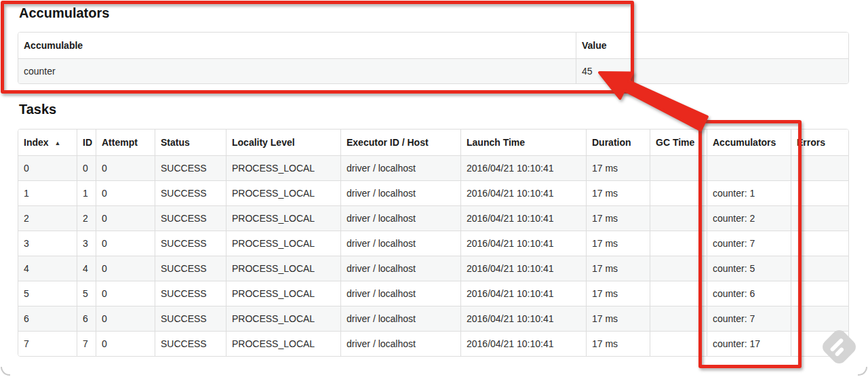 The image size is (868, 377). What do you see at coordinates (47, 168) in the screenshot?
I see `cell-index: 0` at bounding box center [47, 168].